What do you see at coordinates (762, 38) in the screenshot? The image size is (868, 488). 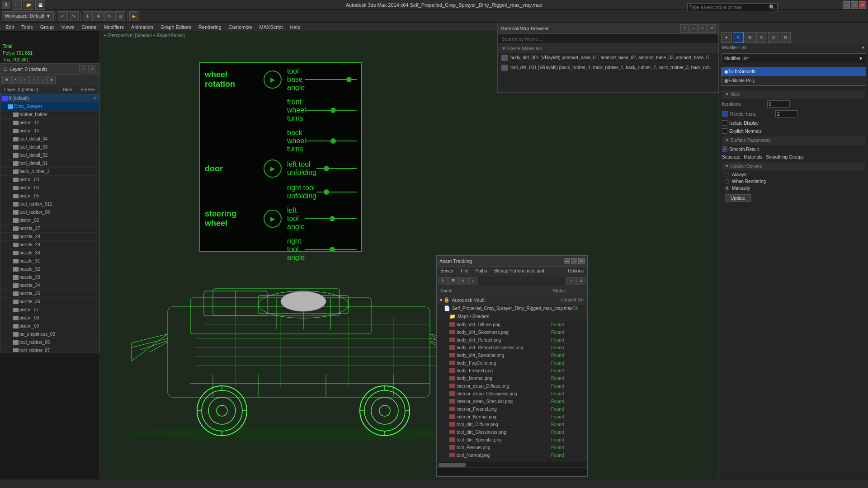 I see `rp-motion-btn: ↻` at bounding box center [762, 38].